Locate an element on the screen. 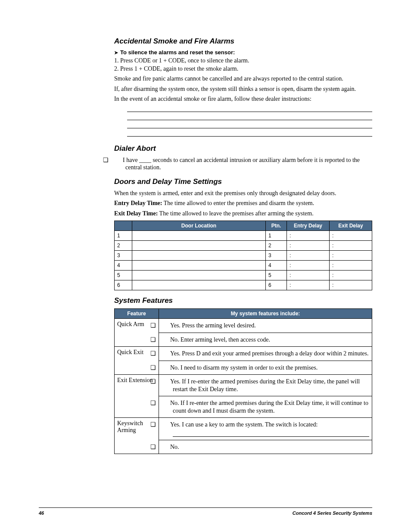  row-num: 6 is located at coordinates (123, 285).